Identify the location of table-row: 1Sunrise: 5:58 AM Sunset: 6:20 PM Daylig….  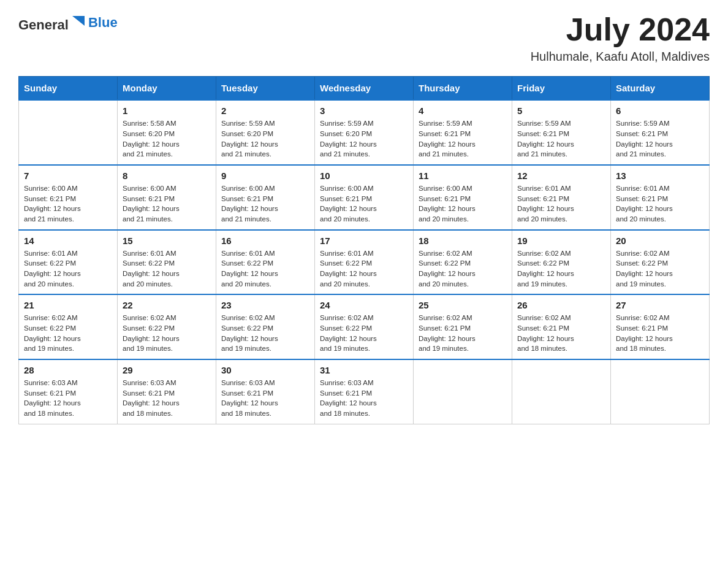
(167, 132).